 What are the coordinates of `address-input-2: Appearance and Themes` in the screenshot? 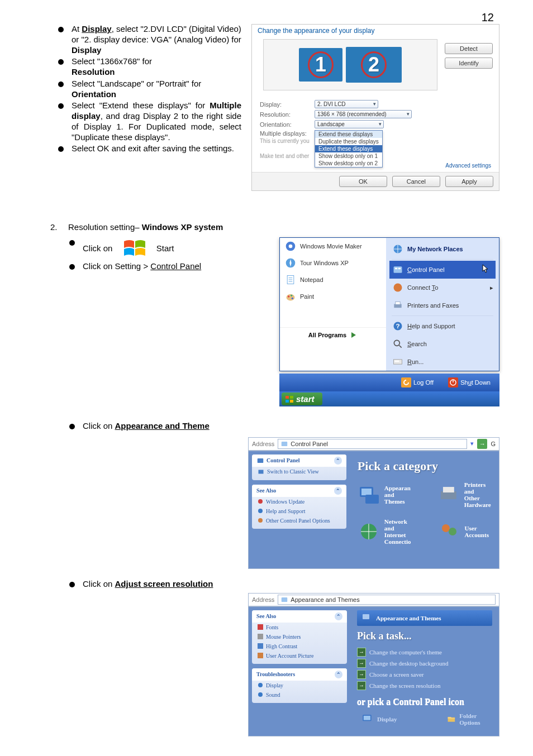 It's located at (387, 600).